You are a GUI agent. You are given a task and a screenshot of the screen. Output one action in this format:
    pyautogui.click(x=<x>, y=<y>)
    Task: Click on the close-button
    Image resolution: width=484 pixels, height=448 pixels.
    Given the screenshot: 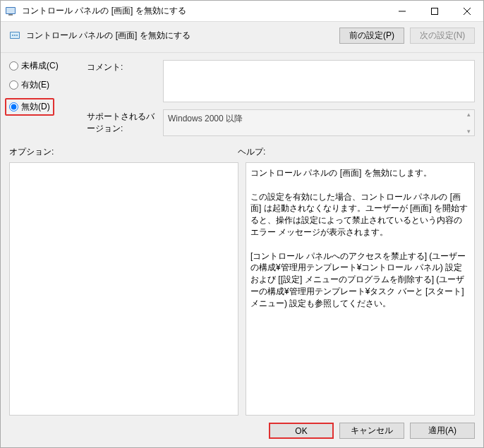 What is the action you would take?
    pyautogui.click(x=467, y=11)
    